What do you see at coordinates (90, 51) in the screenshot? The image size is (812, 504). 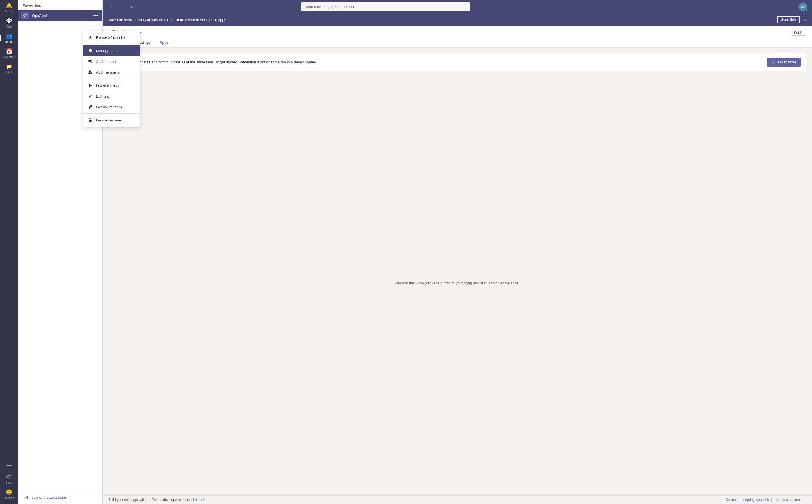 I see `gear-menu-icon` at bounding box center [90, 51].